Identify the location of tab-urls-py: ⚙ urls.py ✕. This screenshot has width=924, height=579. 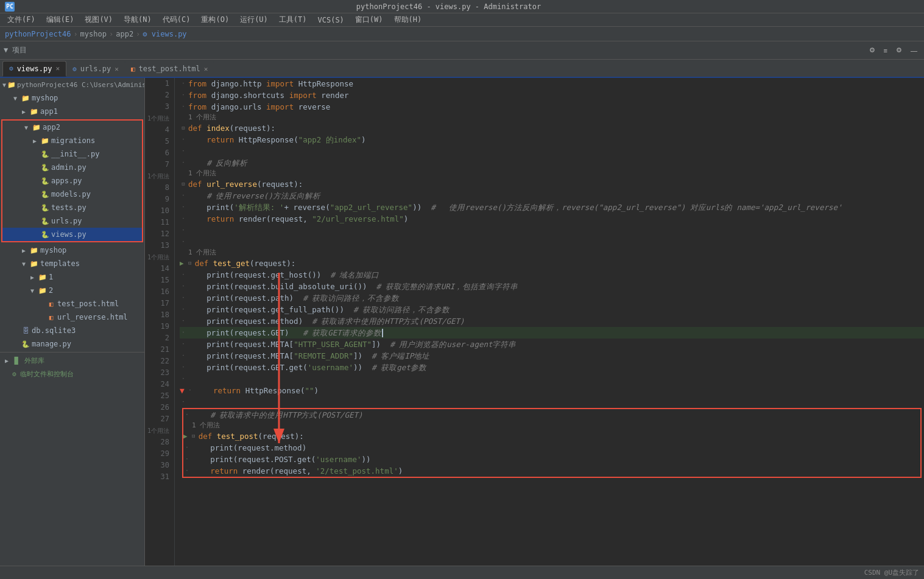
(96, 69).